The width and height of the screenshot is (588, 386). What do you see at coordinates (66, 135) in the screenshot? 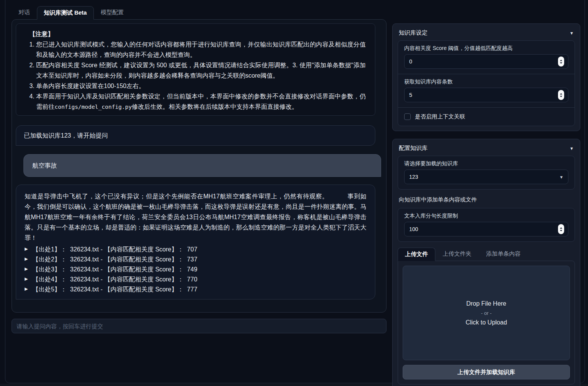
I see `bot-message-text: 已加载知识库123，请开始提问` at bounding box center [66, 135].